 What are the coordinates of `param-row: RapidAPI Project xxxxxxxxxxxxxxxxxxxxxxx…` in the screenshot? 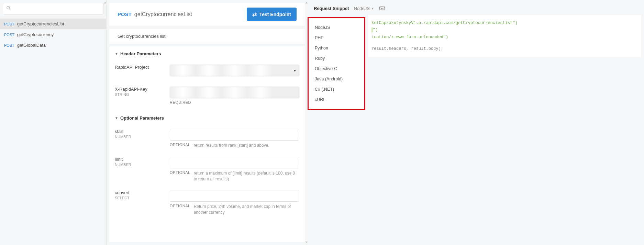 It's located at (207, 69).